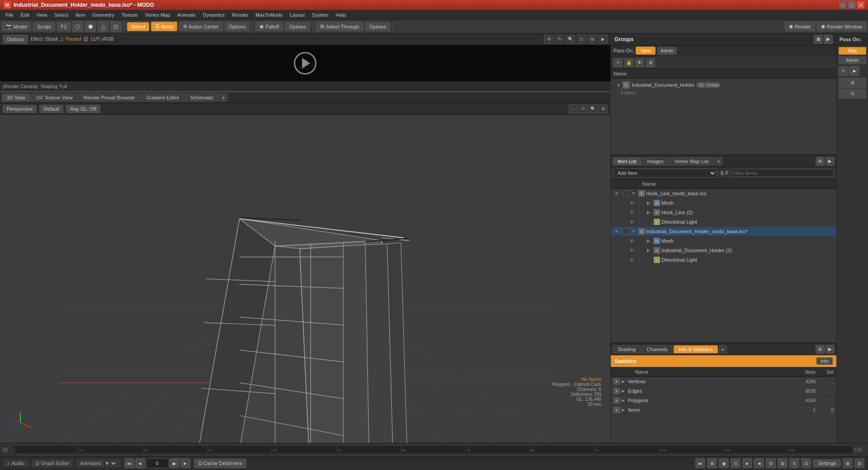 The height and width of the screenshot is (470, 868). I want to click on menu-view: View, so click(42, 15).